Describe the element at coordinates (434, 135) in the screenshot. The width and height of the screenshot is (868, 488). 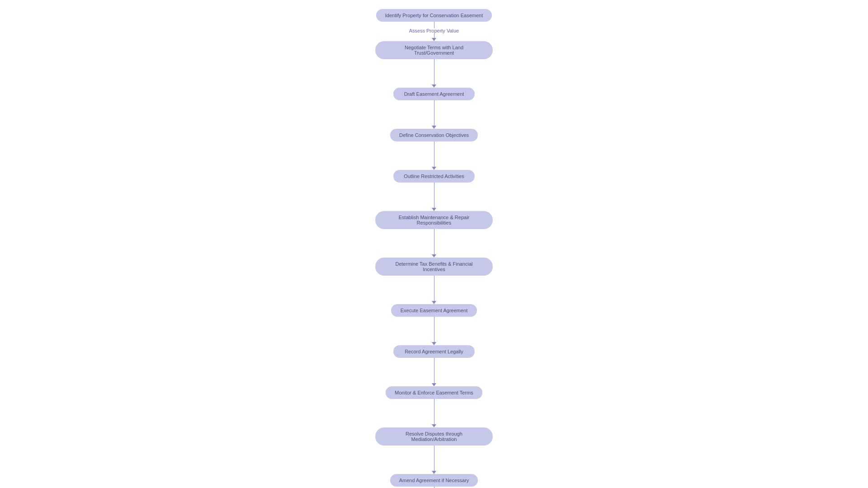
I see `node-define-conservation: Define Conservation Objectives` at that location.